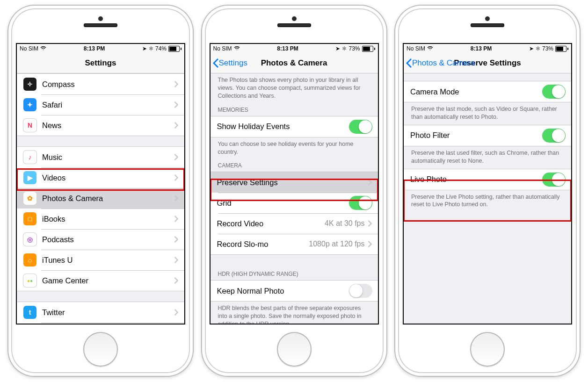 This screenshot has height=382, width=588. I want to click on battery-percent: 74%, so click(161, 49).